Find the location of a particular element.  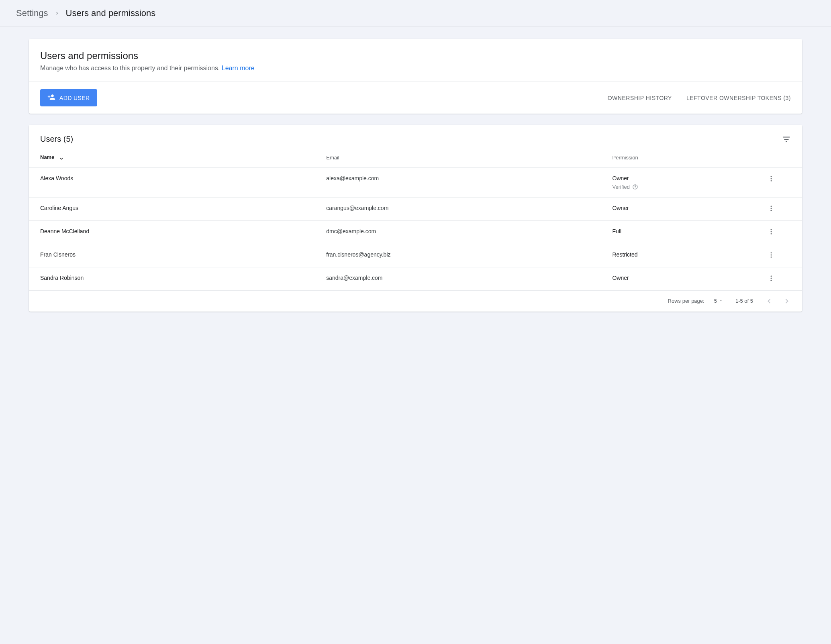

table-footer: Rows per page: 5 1-5 of 5 is located at coordinates (415, 301).